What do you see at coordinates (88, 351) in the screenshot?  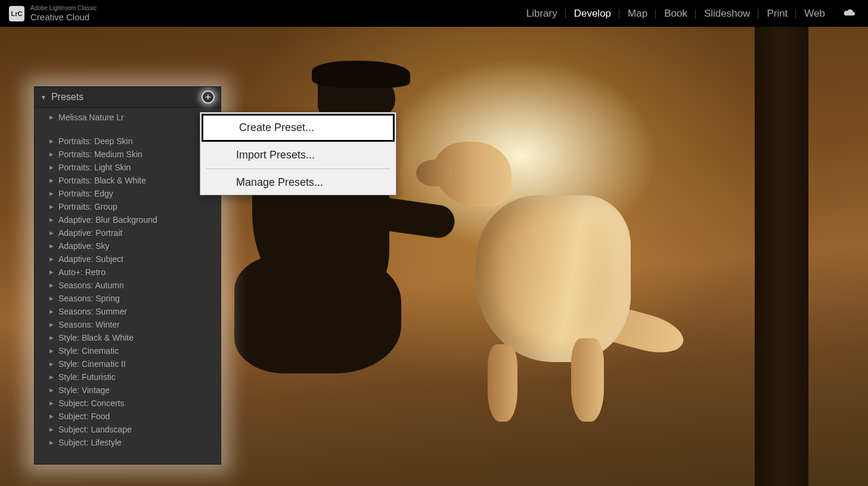 I see `preset-folder-label: Style: Cinematic` at bounding box center [88, 351].